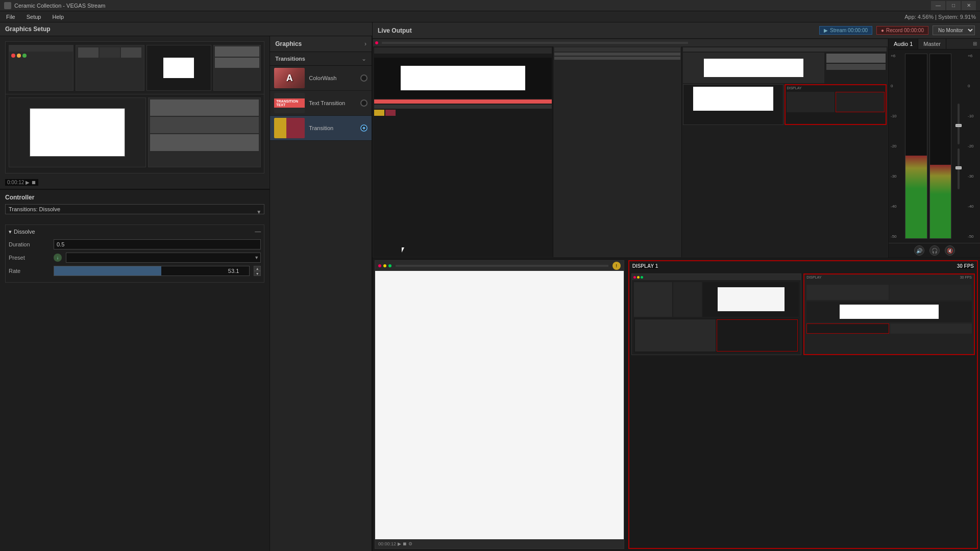 The width and height of the screenshot is (980, 551). I want to click on live-output-title: Live Output, so click(395, 31).